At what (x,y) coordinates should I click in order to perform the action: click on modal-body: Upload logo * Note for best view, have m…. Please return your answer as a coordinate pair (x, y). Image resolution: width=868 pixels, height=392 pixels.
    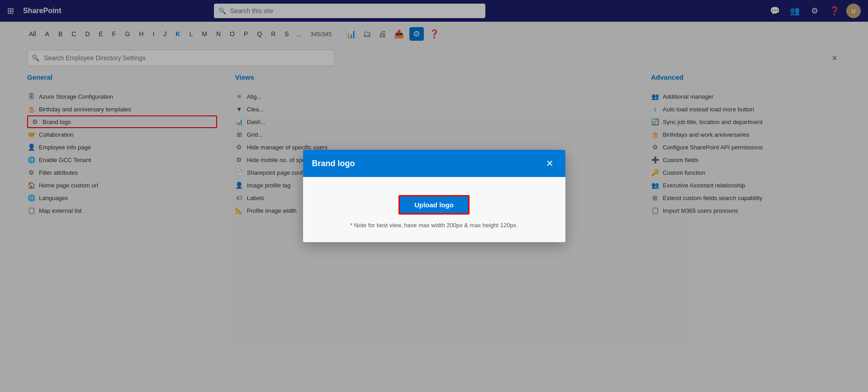
    Looking at the image, I should click on (434, 210).